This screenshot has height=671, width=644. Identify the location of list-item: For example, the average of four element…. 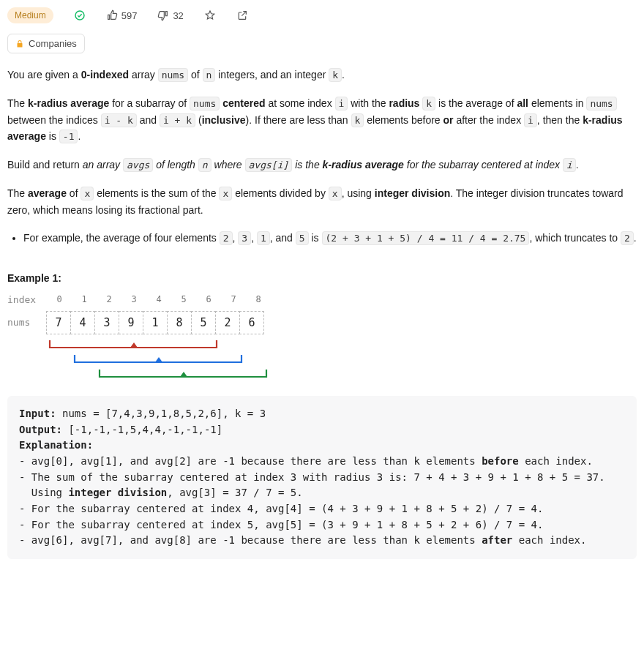
(330, 239).